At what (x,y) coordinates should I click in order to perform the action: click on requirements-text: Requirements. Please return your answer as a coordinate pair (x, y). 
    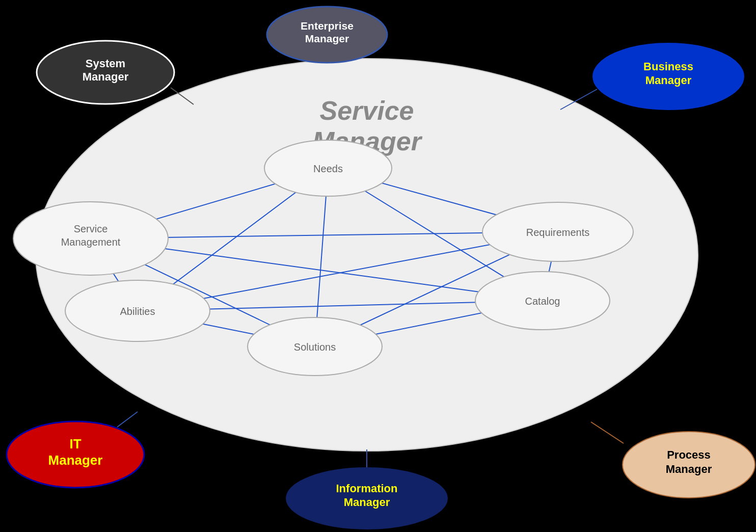
    Looking at the image, I should click on (558, 232).